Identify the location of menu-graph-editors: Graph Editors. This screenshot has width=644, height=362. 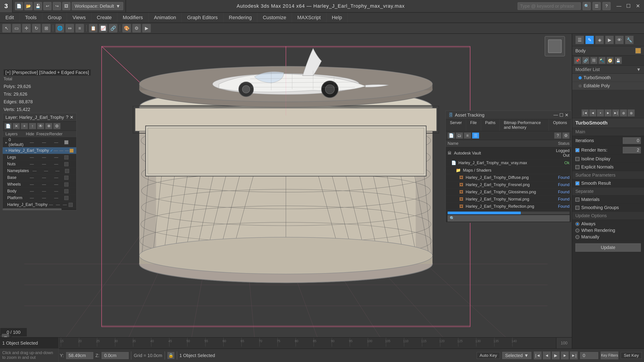
(202, 17).